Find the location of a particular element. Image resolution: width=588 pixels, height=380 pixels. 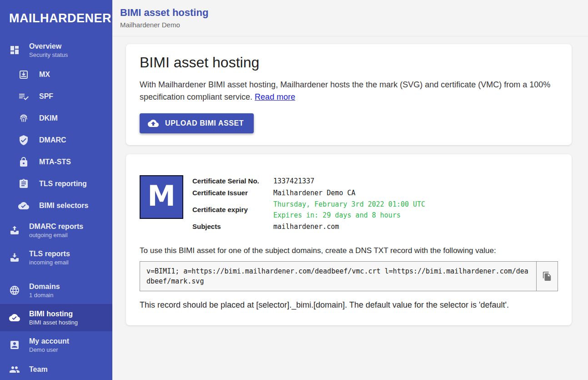

cloud-upload-icon is located at coordinates (153, 123).